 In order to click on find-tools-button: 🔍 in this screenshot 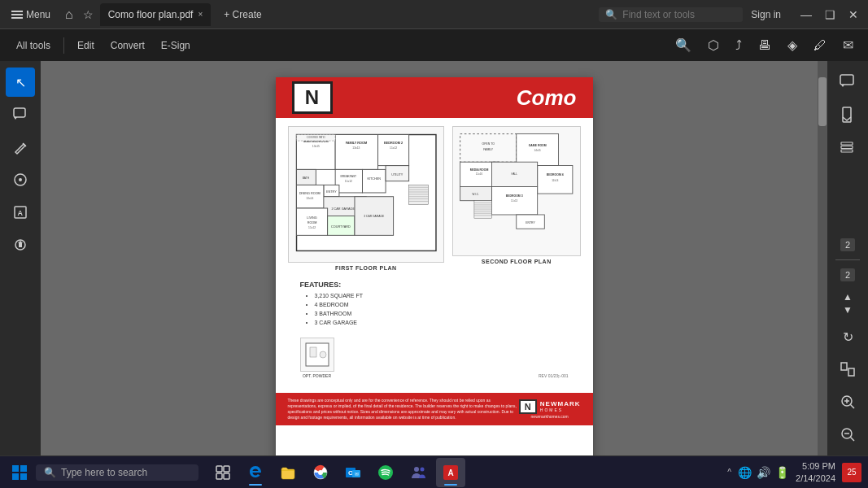, I will do `click(683, 46)`.